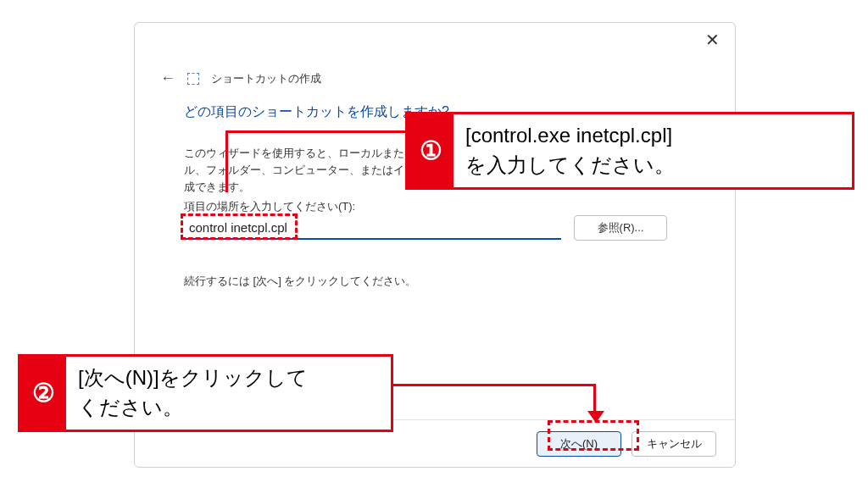 The width and height of the screenshot is (868, 488). Describe the element at coordinates (630, 151) in the screenshot. I see `annotation-callout-1: ① [control.exe inetcpl.cpl] を入力してください。` at that location.